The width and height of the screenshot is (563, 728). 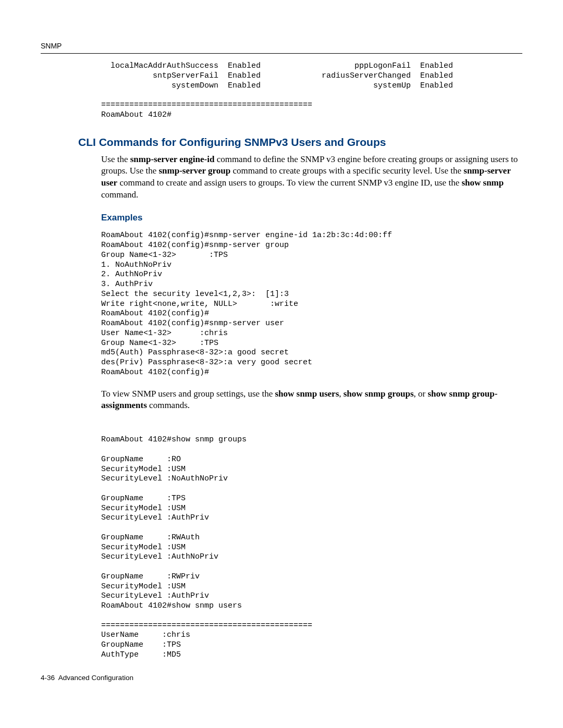 What do you see at coordinates (282, 53) in the screenshot?
I see `header-rule` at bounding box center [282, 53].